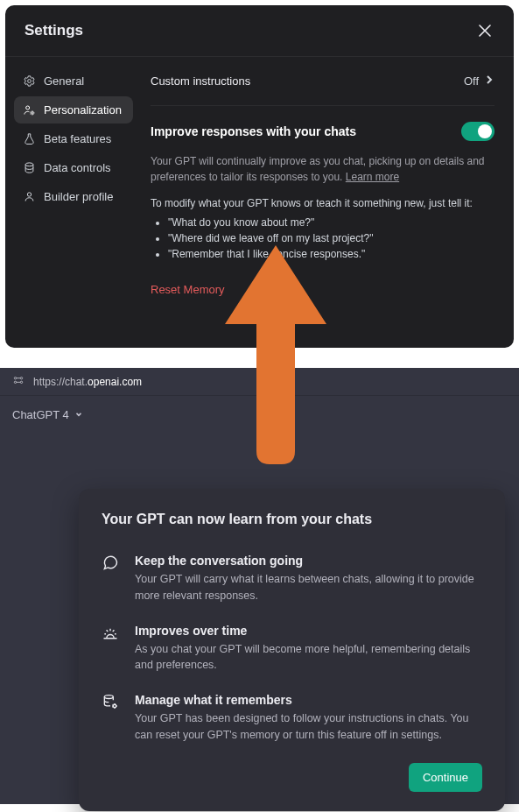 This screenshot has width=519, height=812. Describe the element at coordinates (308, 588) in the screenshot. I see `feature-body: Your GPT will carry what it learns betwe…` at that location.